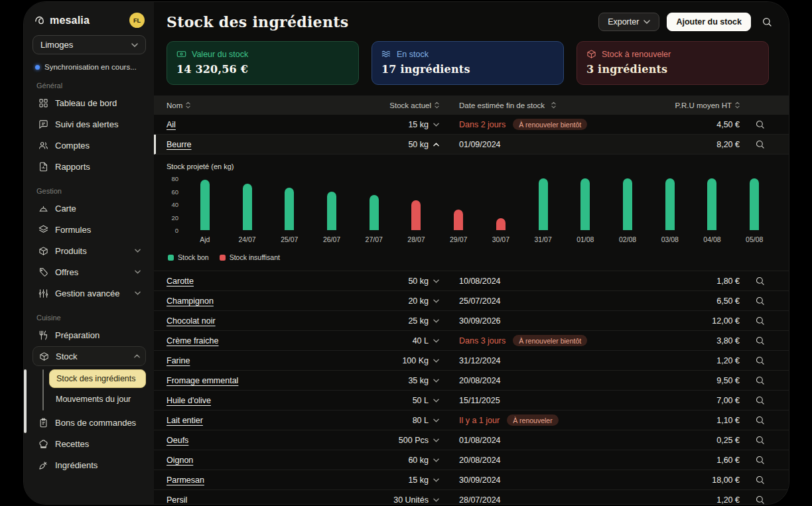 The image size is (812, 506). Describe the element at coordinates (423, 301) in the screenshot. I see `stock-expand-toggle: 20 kg` at that location.